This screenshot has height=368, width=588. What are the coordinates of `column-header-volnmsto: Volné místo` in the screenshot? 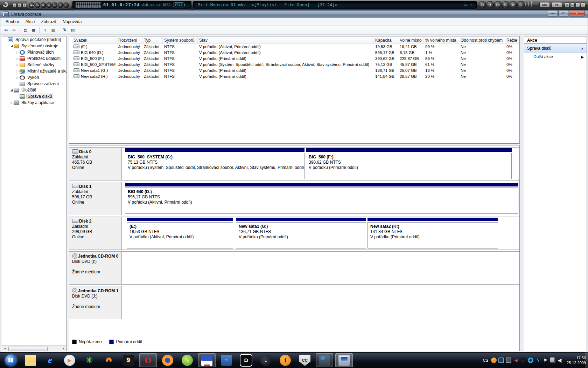 It's located at (411, 41).